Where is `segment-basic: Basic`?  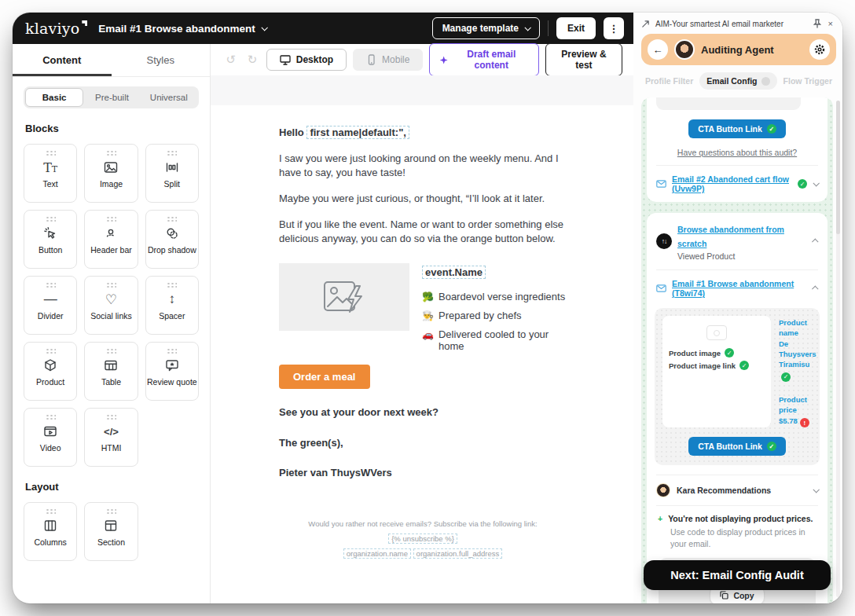
segment-basic: Basic is located at coordinates (54, 97).